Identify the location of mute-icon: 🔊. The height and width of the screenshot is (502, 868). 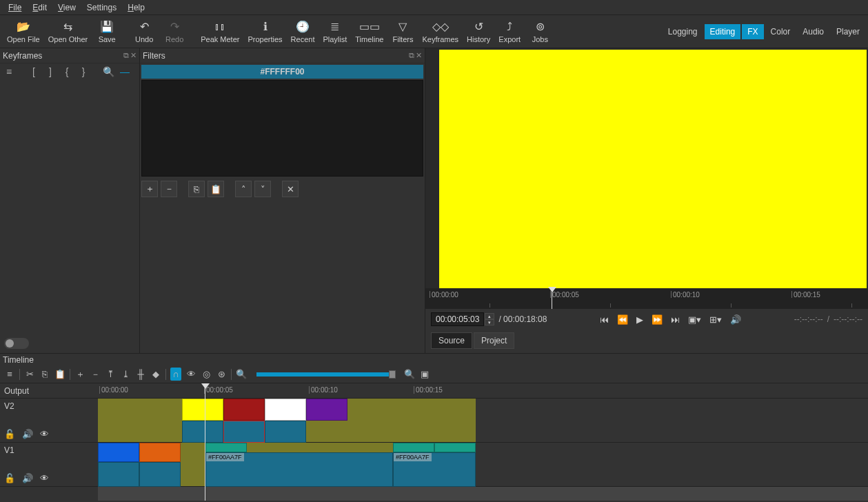
(28, 479).